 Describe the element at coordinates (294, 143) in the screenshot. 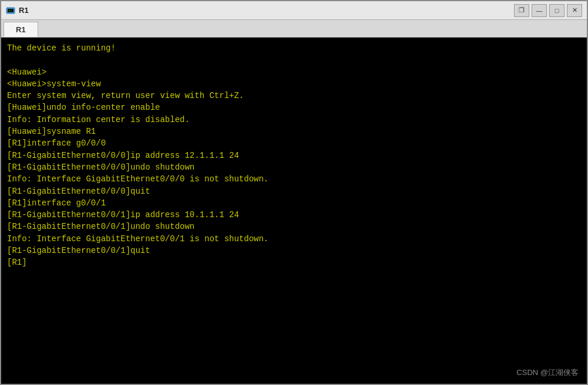

I see `terminal-line: [R1]interface g0/0/0` at that location.